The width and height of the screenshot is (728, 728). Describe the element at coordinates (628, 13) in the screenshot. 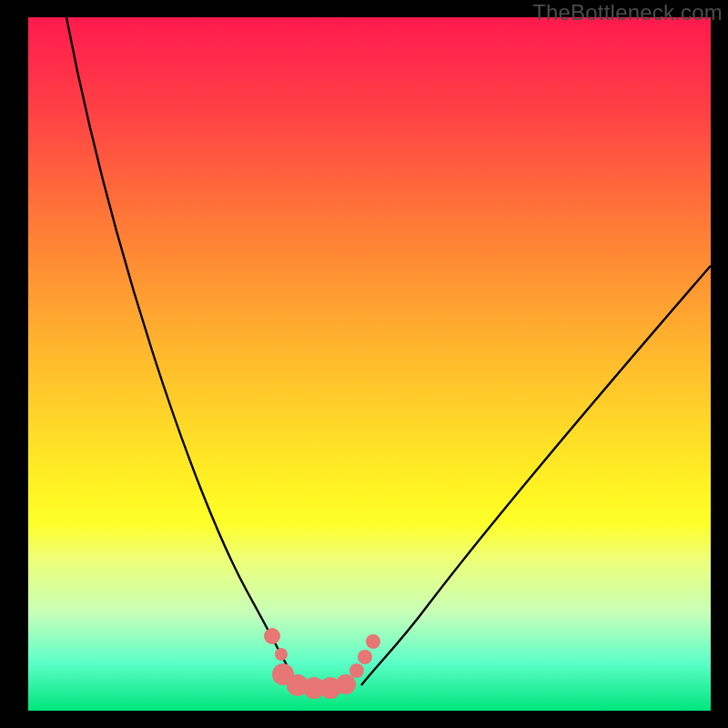

I see `watermark-text: TheBottleneck.com` at that location.